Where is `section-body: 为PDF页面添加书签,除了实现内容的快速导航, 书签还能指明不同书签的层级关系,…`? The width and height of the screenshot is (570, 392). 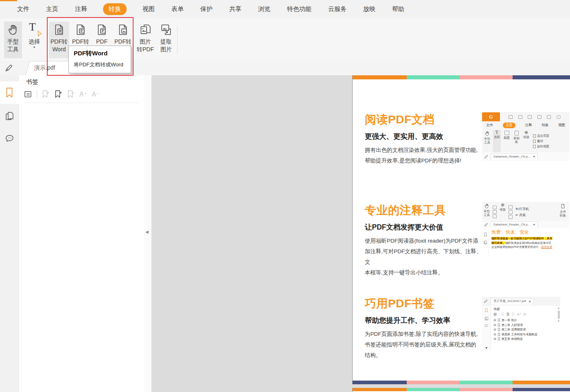
section-body: 为PDF页面添加书签,除了实现内容的快速导航, 书签还能指明不同书签的层级关系,… is located at coordinates (424, 345).